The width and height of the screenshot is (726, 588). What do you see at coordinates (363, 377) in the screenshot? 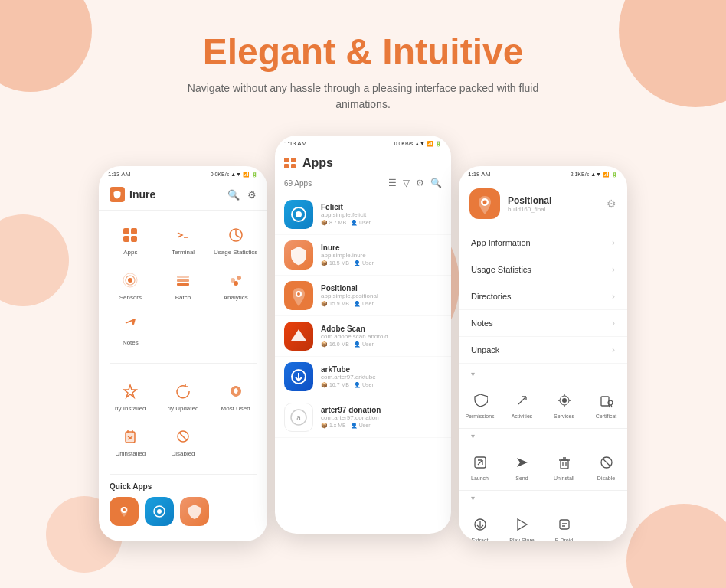
I see `list-item: arkTube com.arter97.arktube 📦 16.7 MB 👤 …` at bounding box center [363, 377].